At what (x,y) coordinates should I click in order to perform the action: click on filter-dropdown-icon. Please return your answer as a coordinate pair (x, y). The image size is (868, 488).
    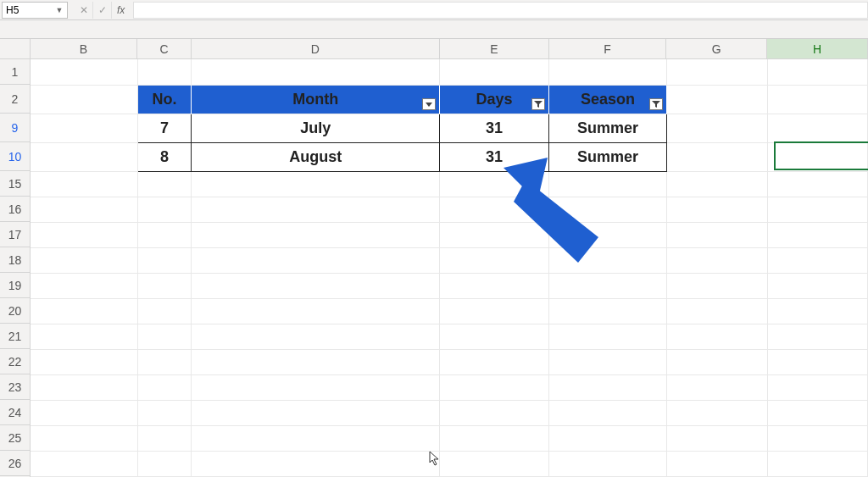
    Looking at the image, I should click on (429, 104).